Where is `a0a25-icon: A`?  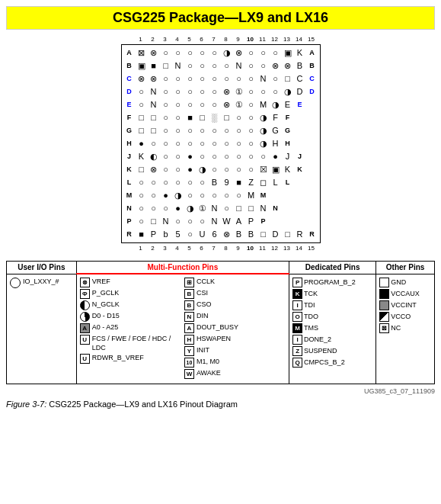
a0a25-icon: A is located at coordinates (85, 328).